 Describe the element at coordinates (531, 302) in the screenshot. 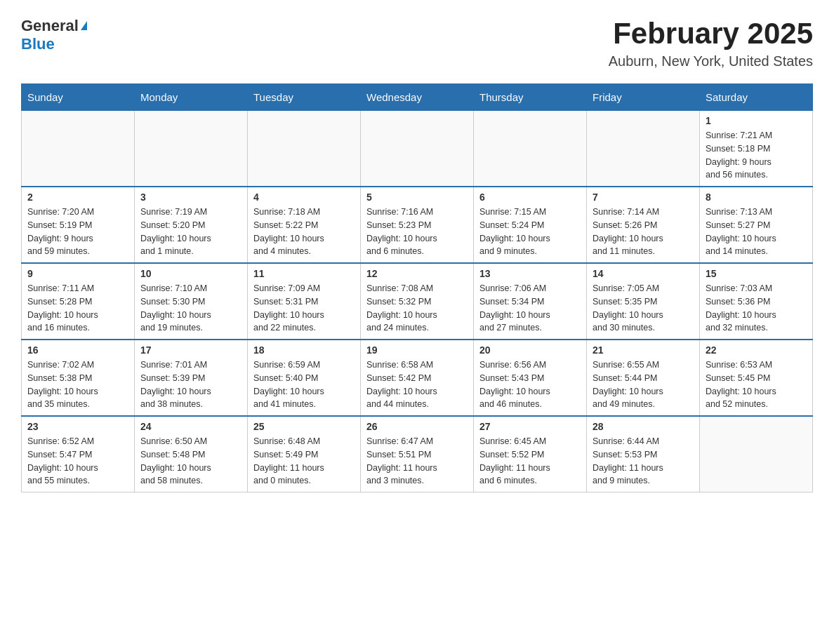

I see `calendar-day-cell: 13Sunrise: 7:06 AM Sunset: 5:34 PM Dayli…` at that location.